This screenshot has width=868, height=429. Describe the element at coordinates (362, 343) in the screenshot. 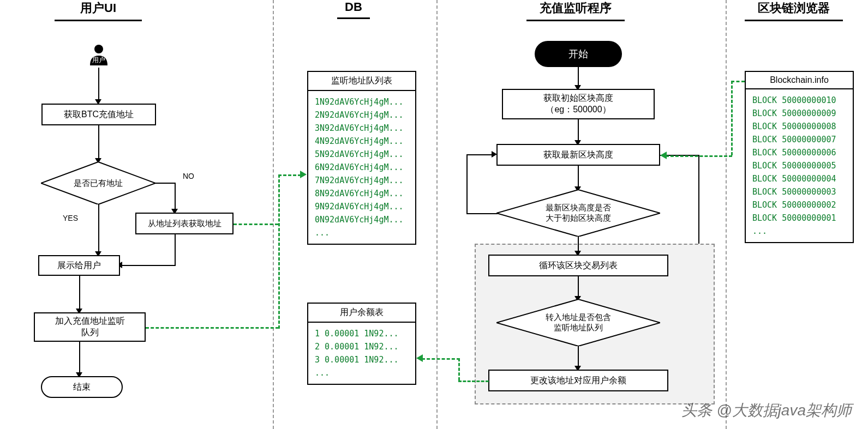

I see `db-balance-table: 用户余额表 1 0.00001 1N92...2 0.00001 1N92...…` at that location.